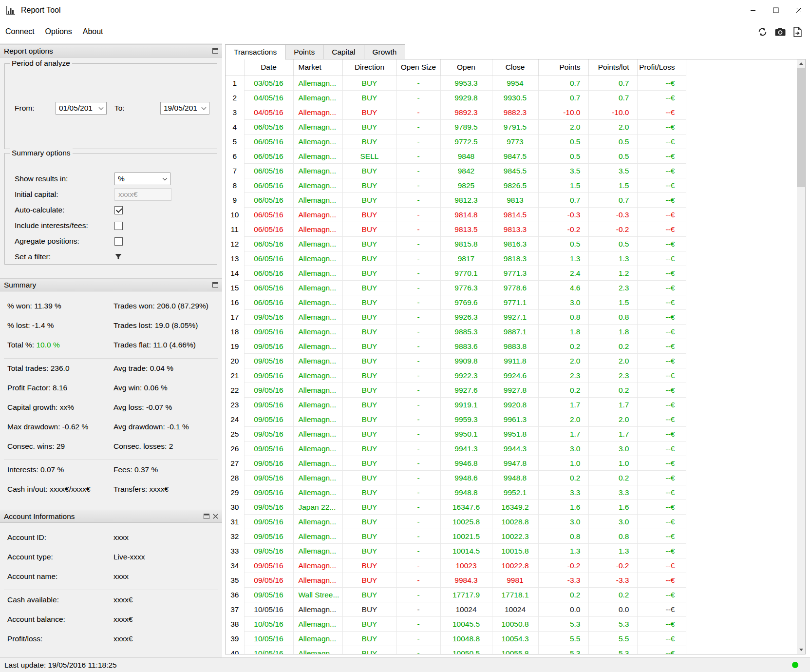 The height and width of the screenshot is (672, 810). Describe the element at coordinates (235, 244) in the screenshot. I see `row-number: 12` at that location.